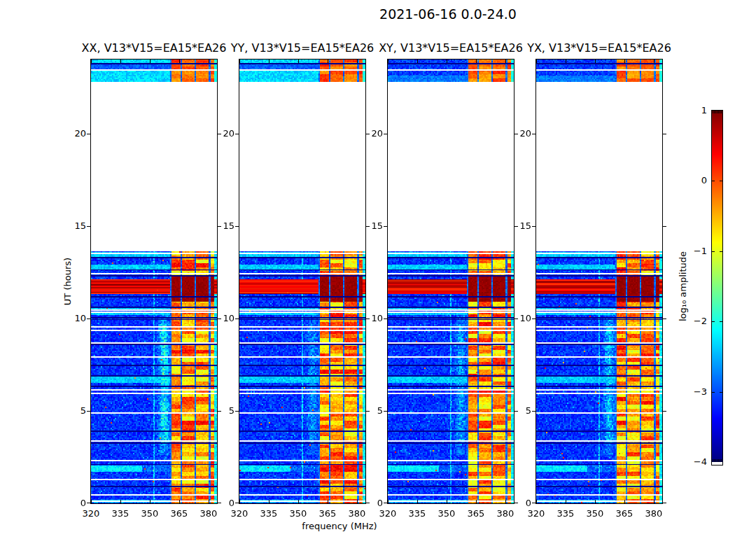 This screenshot has width=735, height=560. What do you see at coordinates (451, 281) in the screenshot?
I see `spectrogram-xy` at bounding box center [451, 281].